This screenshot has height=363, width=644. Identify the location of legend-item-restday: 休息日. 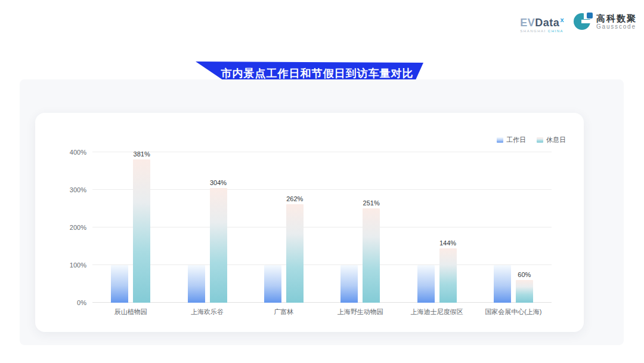
(551, 140).